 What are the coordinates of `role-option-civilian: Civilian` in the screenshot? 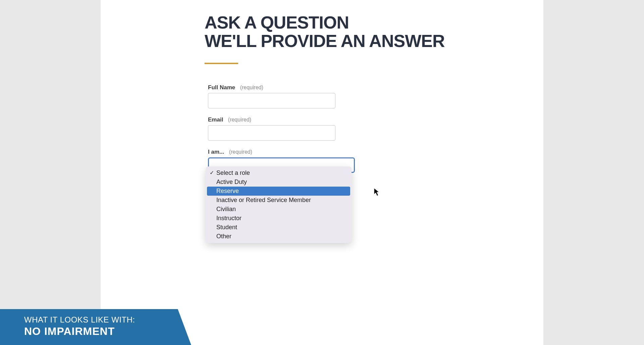 It's located at (278, 209).